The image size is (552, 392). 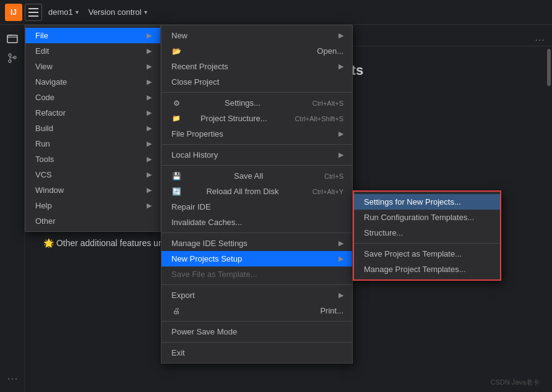 I want to click on submenu-structure: Structure..., so click(x=427, y=232).